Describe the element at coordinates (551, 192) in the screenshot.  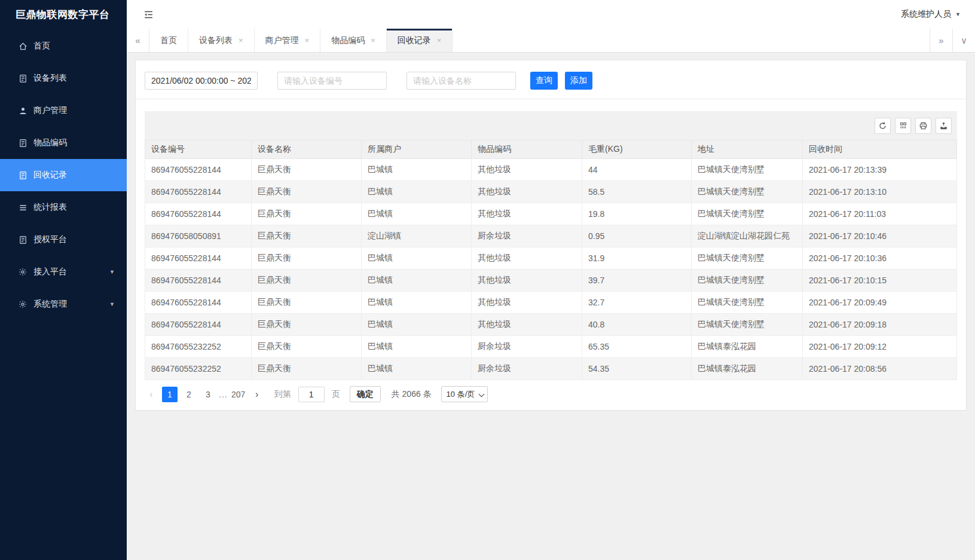
I see `table-row: 869476055228144巨鼎天衡巴城镇其他垃圾58.5巴城镇天使湾别墅20…` at that location.